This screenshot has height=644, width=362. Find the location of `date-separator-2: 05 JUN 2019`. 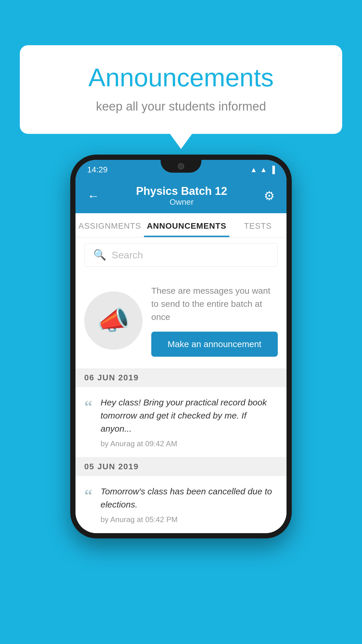

date-separator-2: 05 JUN 2019 is located at coordinates (181, 467).